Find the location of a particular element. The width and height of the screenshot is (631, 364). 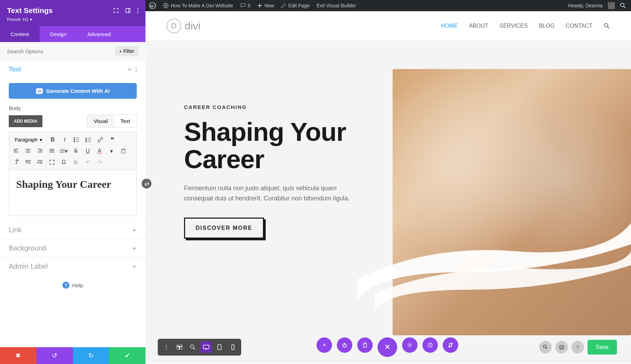

emoji-button: ☺ is located at coordinates (76, 162).